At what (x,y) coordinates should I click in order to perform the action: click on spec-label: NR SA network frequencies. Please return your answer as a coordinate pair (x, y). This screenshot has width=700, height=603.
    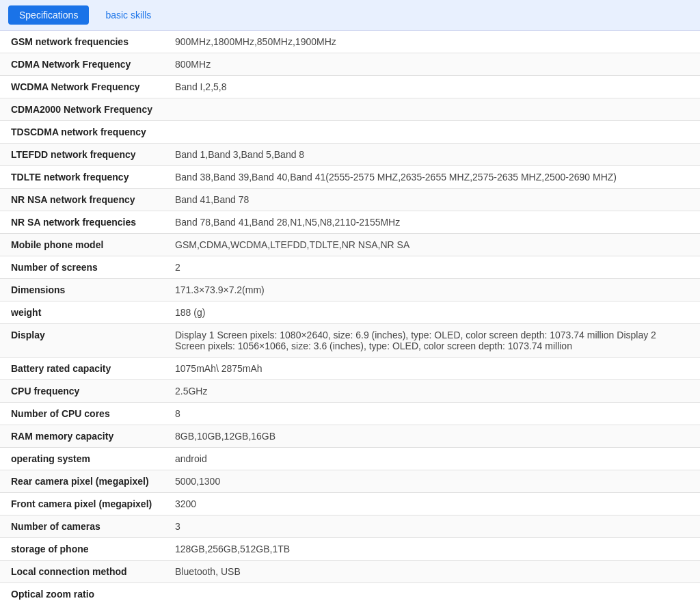
    Looking at the image, I should click on (82, 223).